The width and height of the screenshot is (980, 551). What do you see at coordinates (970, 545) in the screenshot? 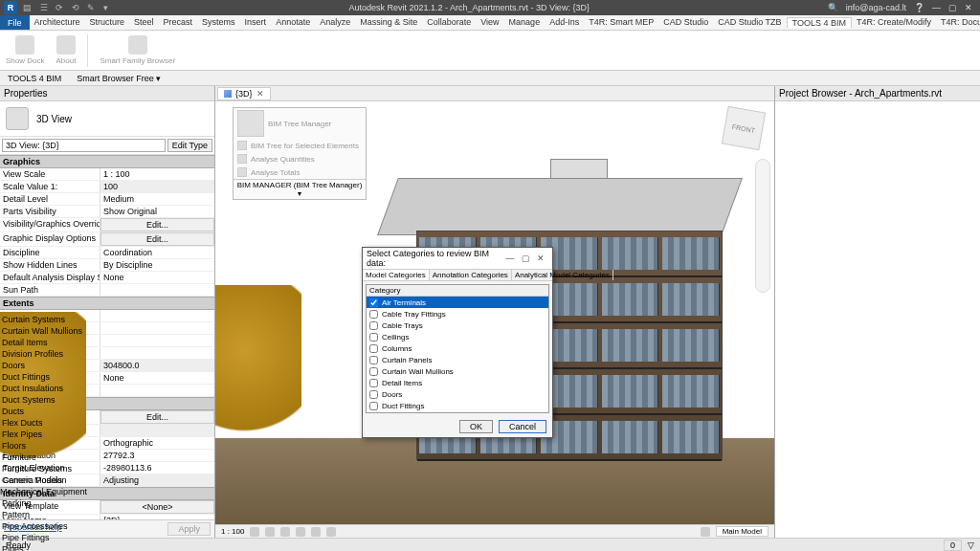
I see `filter-icon: ▽` at bounding box center [970, 545].